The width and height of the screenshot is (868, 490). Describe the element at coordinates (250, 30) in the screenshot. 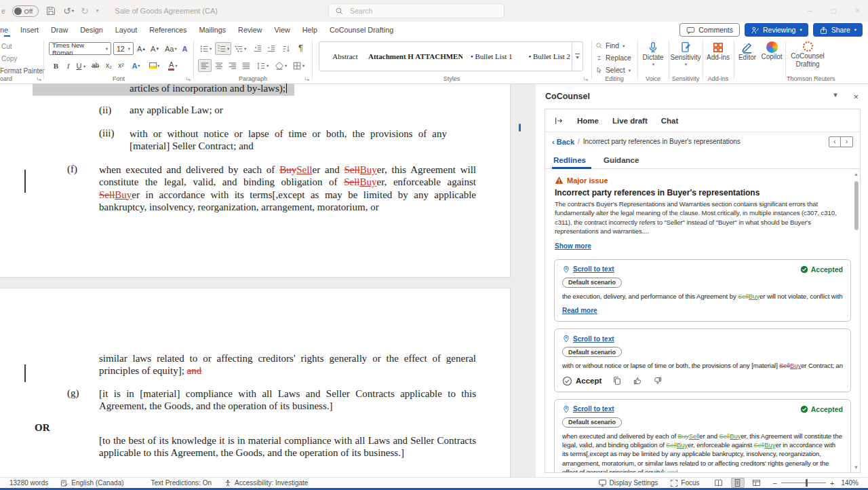

I see `tab-review: Review` at that location.